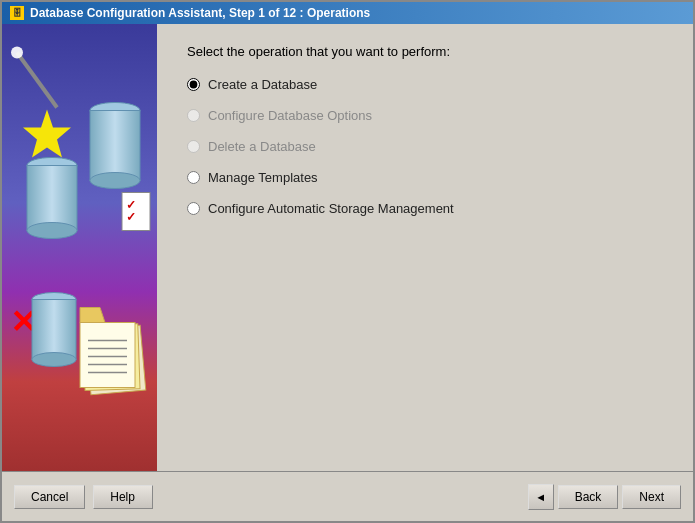 Image resolution: width=695 pixels, height=523 pixels. What do you see at coordinates (262, 84) in the screenshot?
I see `label-create-database: Create a Database` at bounding box center [262, 84].